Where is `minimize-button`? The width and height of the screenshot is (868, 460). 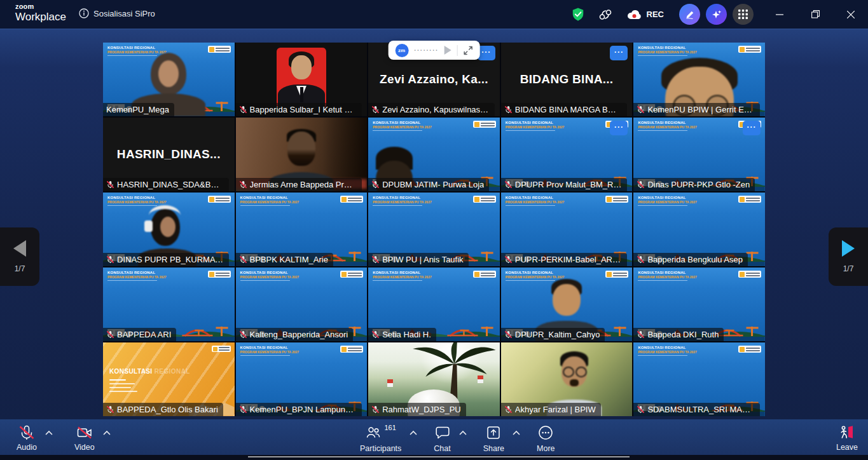
minimize-button is located at coordinates (780, 15).